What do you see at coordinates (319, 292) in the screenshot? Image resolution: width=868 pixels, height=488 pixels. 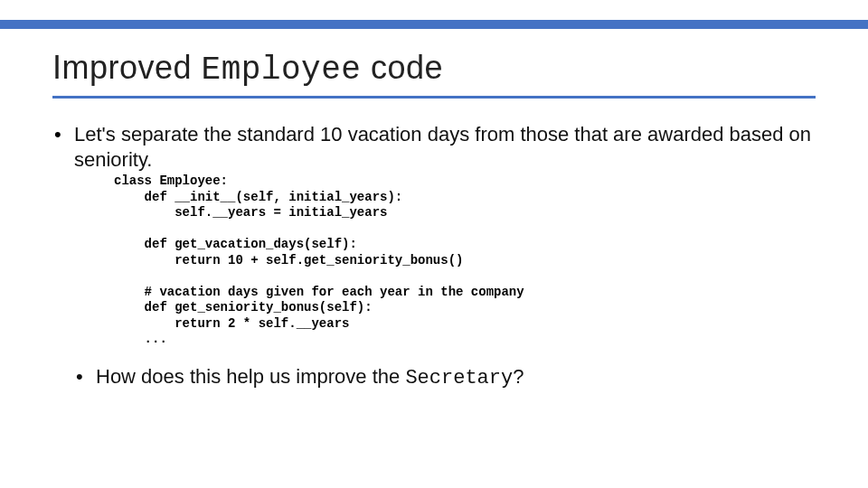 I see `code-l8: # vacation days given for each year in t…` at bounding box center [319, 292].